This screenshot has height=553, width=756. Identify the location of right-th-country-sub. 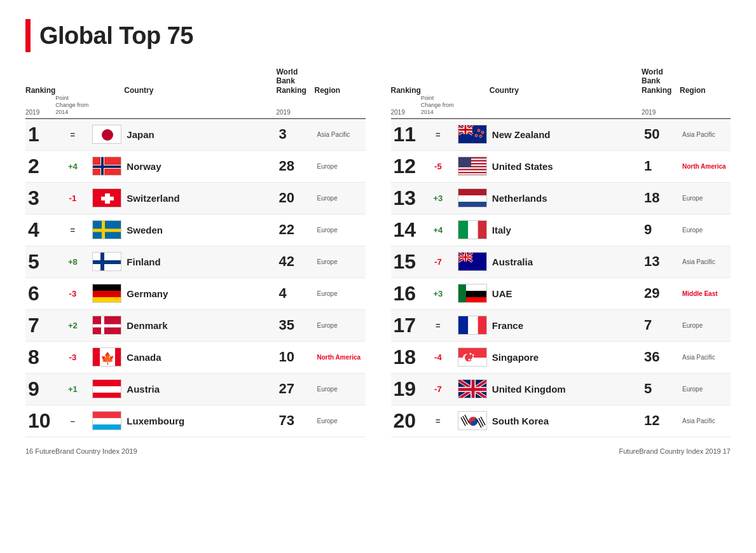
(566, 107).